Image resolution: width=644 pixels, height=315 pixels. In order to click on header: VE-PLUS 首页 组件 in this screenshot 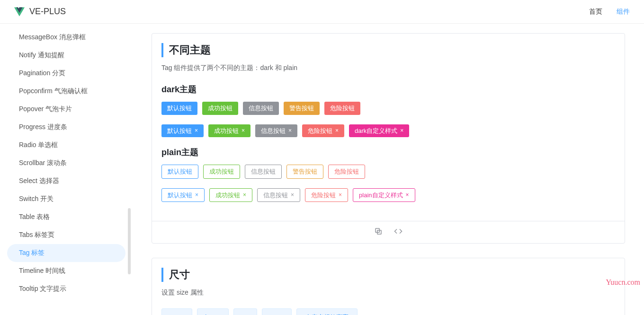, I will do `click(322, 12)`.